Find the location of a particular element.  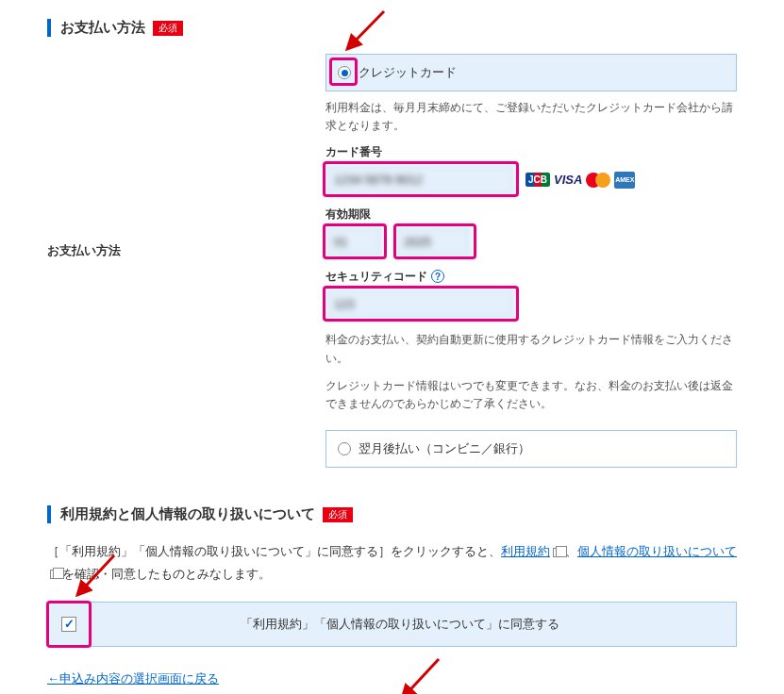

consent-checkbox: ✓ is located at coordinates (69, 624).